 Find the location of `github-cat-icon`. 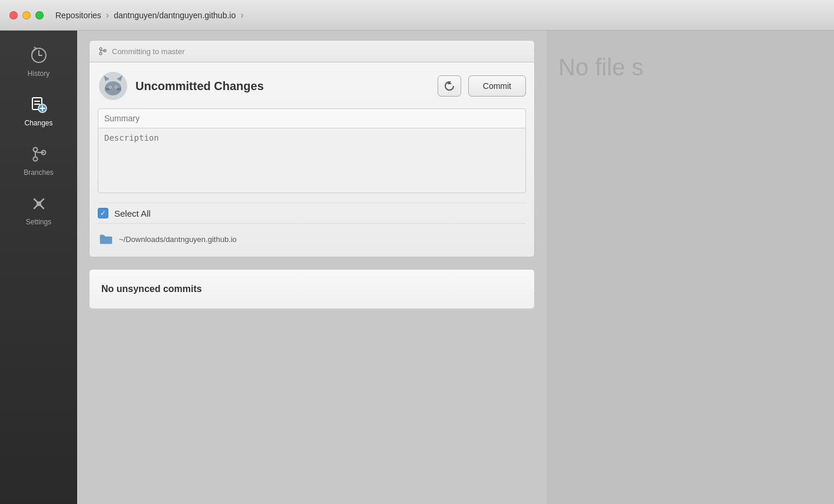

github-cat-icon is located at coordinates (113, 86).